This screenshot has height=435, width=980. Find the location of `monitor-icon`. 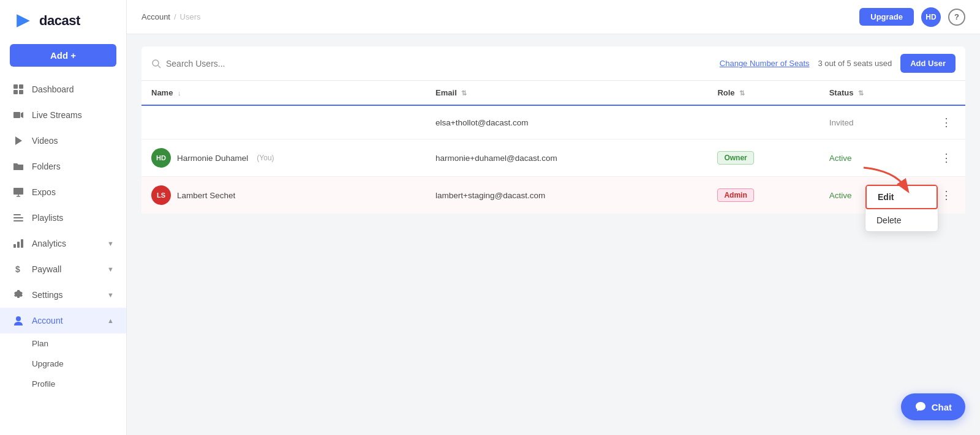

monitor-icon is located at coordinates (18, 192).